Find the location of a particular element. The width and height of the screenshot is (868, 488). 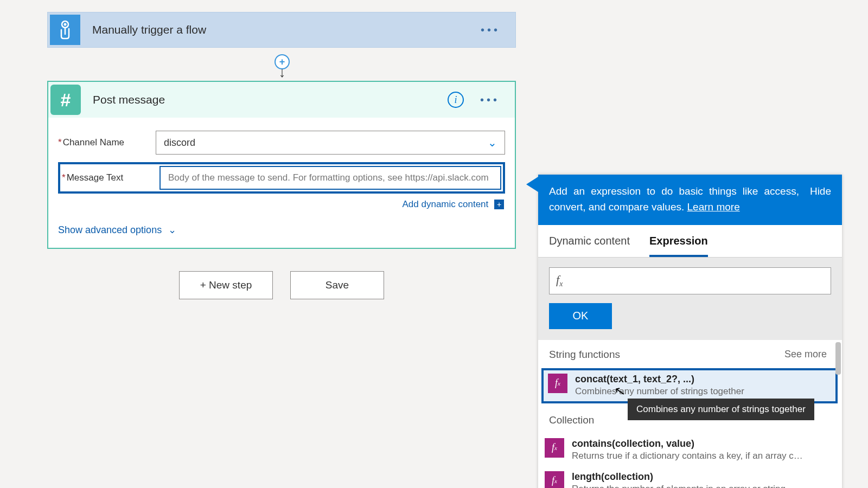

function-length: fx length(collection) Returns the number… is located at coordinates (690, 477).